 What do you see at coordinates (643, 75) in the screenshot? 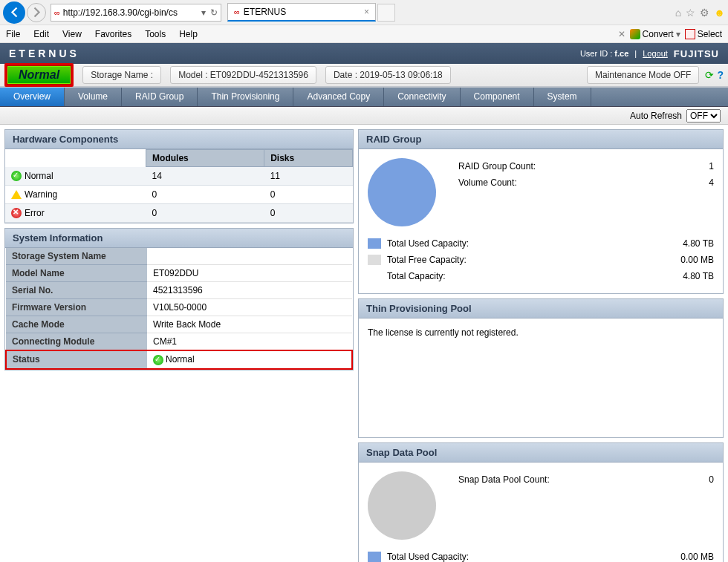
I see `maintenance-mode-button: Maintenance Mode OFF` at bounding box center [643, 75].